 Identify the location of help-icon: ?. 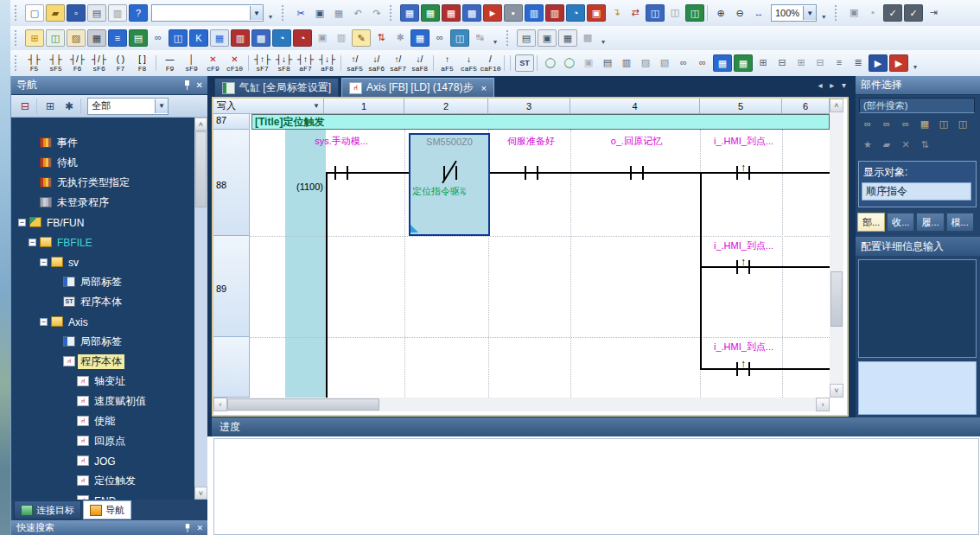
(138, 13).